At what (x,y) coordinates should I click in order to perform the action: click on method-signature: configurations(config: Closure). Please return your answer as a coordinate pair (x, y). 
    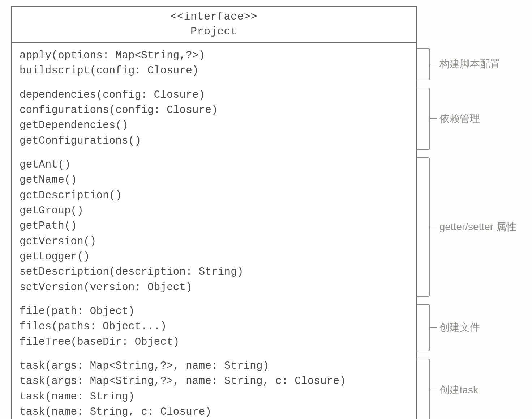
    Looking at the image, I should click on (214, 110).